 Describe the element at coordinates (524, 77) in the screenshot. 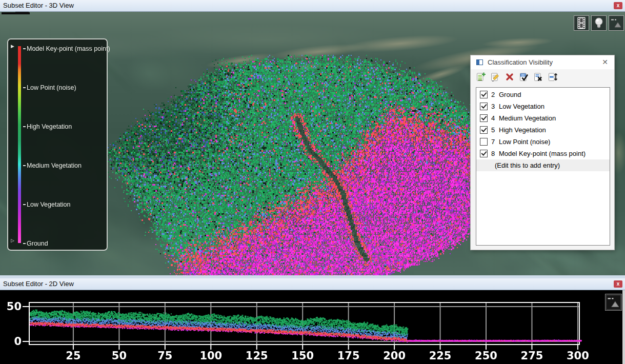

I see `check-all-icon` at that location.